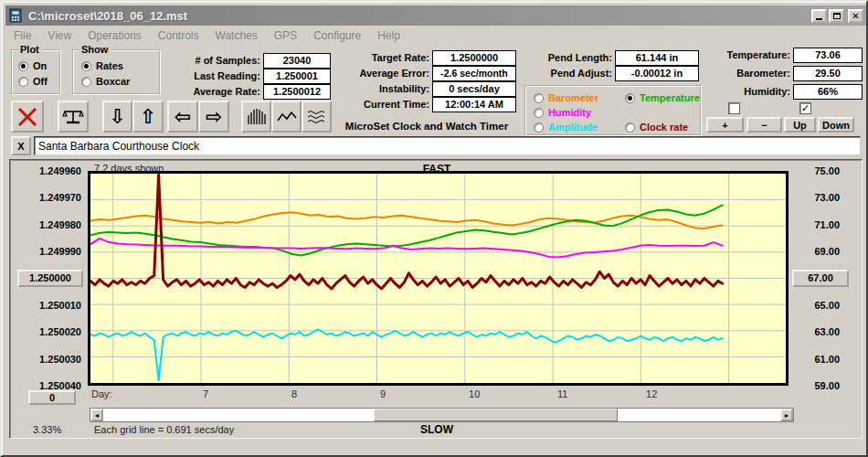 The image size is (868, 457). Describe the element at coordinates (436, 16) in the screenshot. I see `title-bar: C:\microset\2018_06_12.mst ✕` at that location.